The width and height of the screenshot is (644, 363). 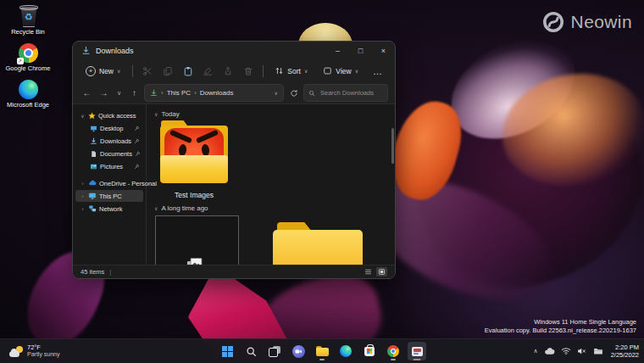 What do you see at coordinates (44, 348) in the screenshot?
I see `weather-temperature: 72°F` at bounding box center [44, 348].